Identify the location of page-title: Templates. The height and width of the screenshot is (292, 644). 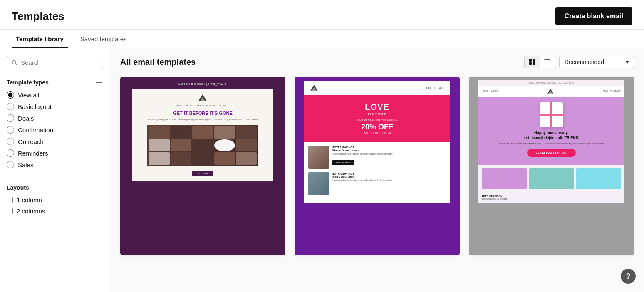
(38, 17).